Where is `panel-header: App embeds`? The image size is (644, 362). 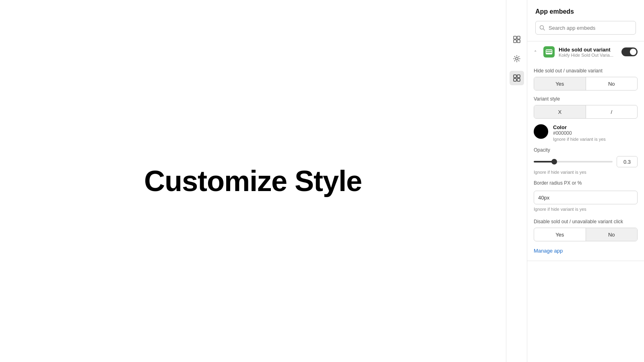 panel-header: App embeds is located at coordinates (586, 21).